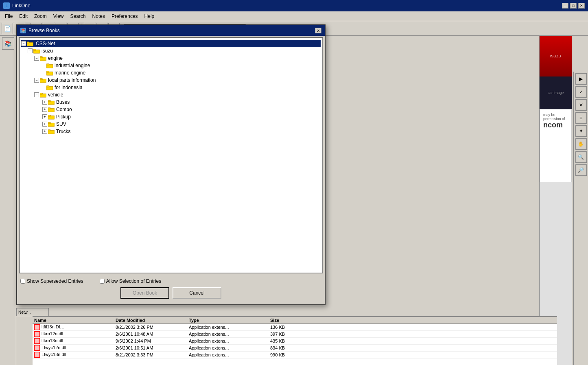 The width and height of the screenshot is (588, 365). What do you see at coordinates (70, 73) in the screenshot?
I see `tree-label-marine-engine: marine engine` at bounding box center [70, 73].